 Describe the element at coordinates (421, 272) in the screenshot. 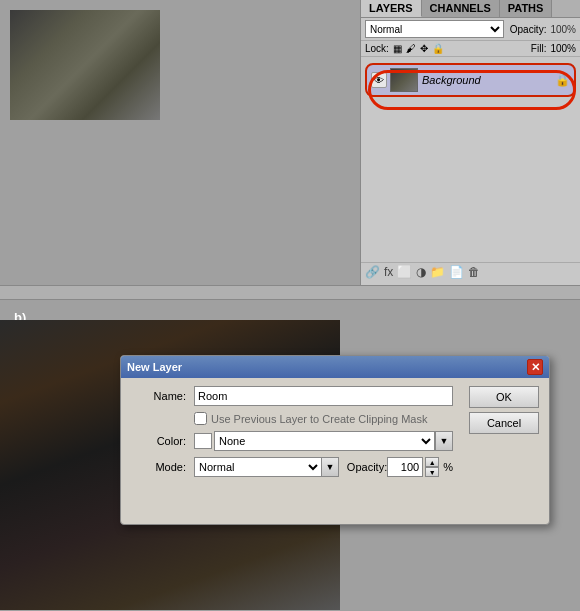

I see `adjustment-icon: ◑` at that location.